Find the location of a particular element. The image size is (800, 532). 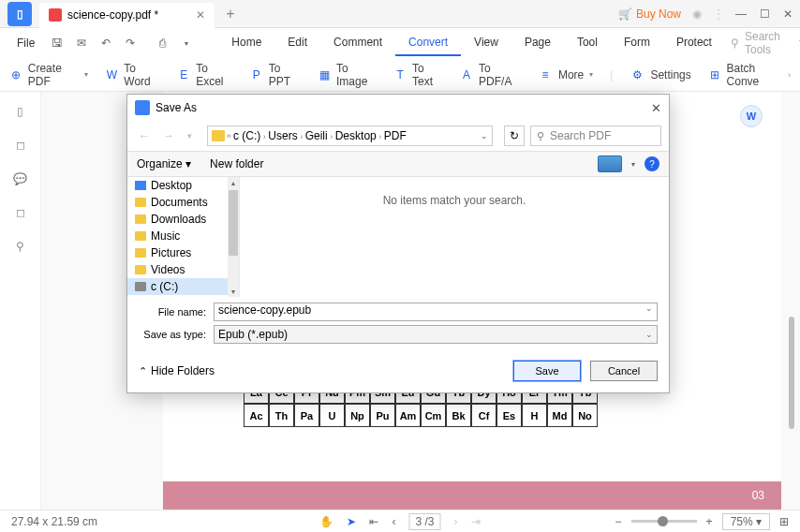

file-name-input: science-copy.epub⌄ is located at coordinates (436, 312).